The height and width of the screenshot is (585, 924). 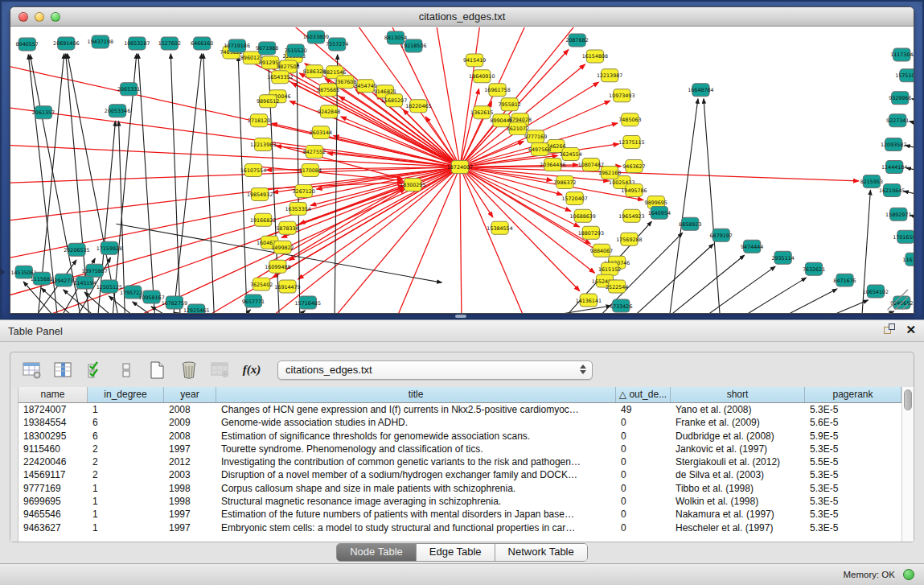 What do you see at coordinates (552, 165) in the screenshot?
I see `network-node: 20364486` at bounding box center [552, 165].